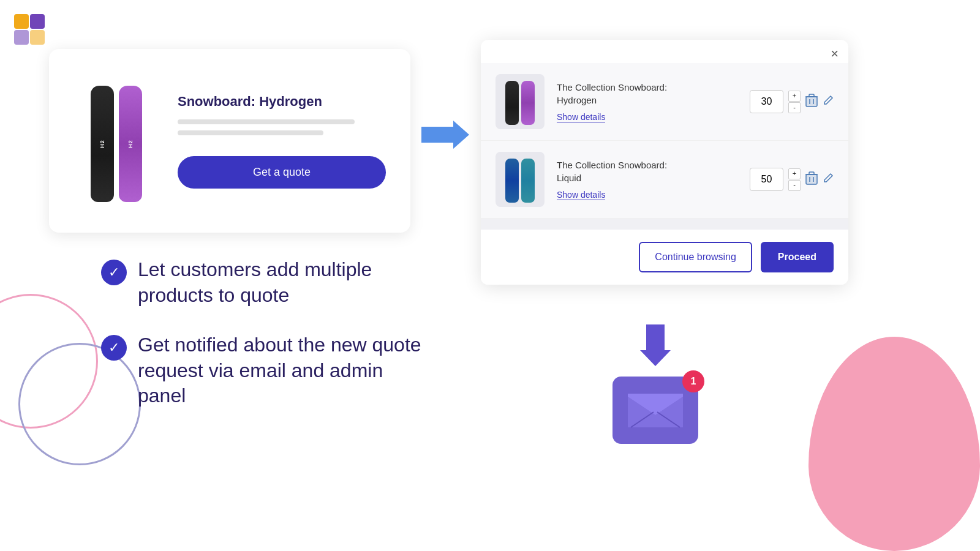 Image resolution: width=980 pixels, height=551 pixels. Describe the element at coordinates (791, 102) in the screenshot. I see `quote-item-controls-1: 30 + -` at that location.